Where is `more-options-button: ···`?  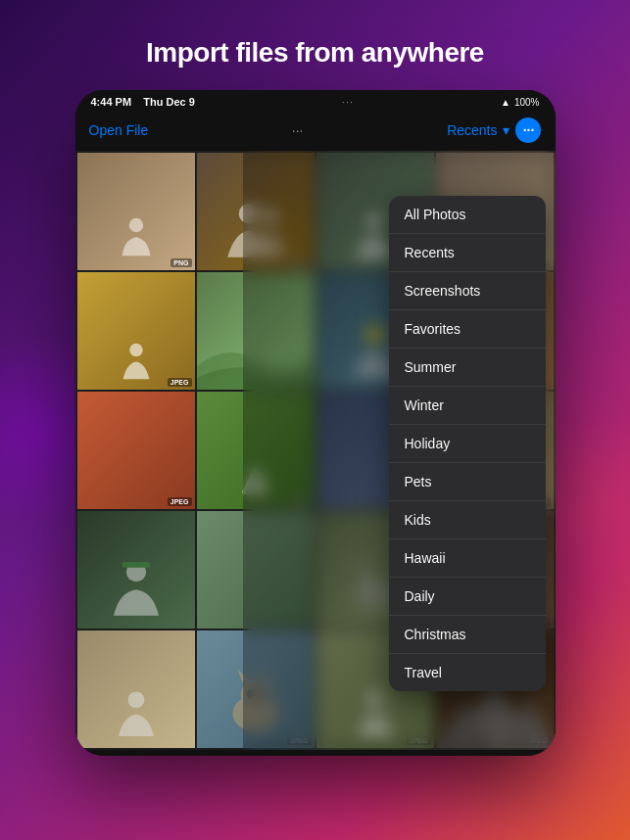 more-options-button: ··· is located at coordinates (528, 130).